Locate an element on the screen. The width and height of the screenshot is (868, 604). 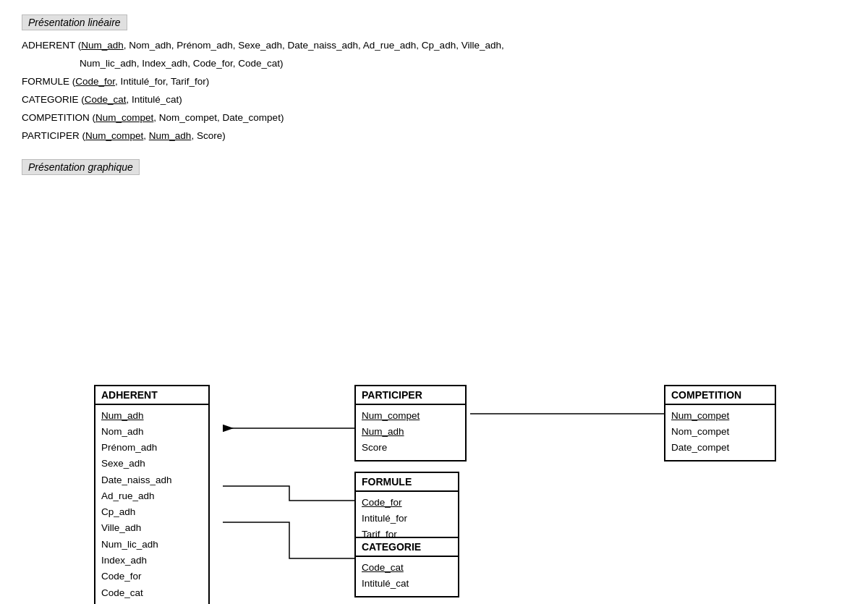
adherent-field-prenom_adh: Prénom_adh is located at coordinates (152, 448).